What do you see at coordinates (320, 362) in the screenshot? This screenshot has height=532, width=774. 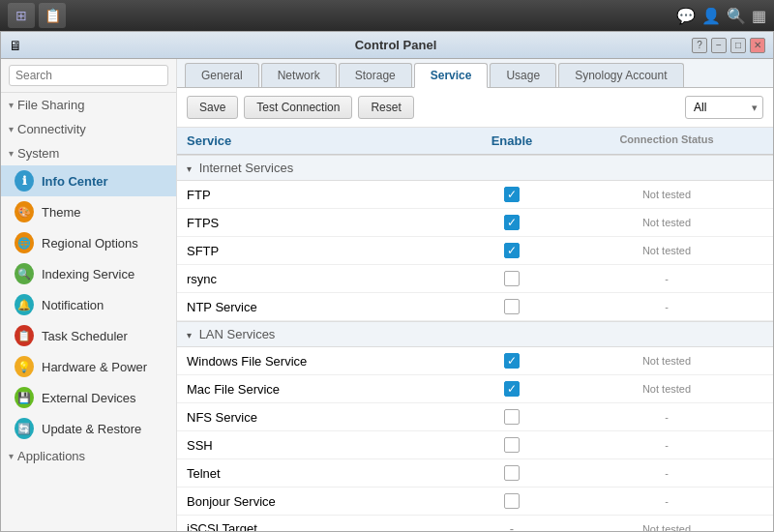 I see `service-name: Windows File Service` at bounding box center [320, 362].